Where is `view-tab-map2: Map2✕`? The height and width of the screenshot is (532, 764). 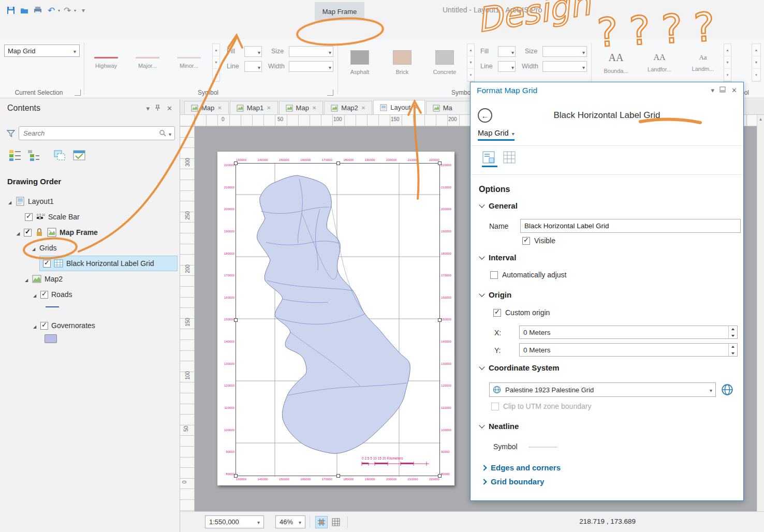 view-tab-map2: Map2✕ is located at coordinates (348, 108).